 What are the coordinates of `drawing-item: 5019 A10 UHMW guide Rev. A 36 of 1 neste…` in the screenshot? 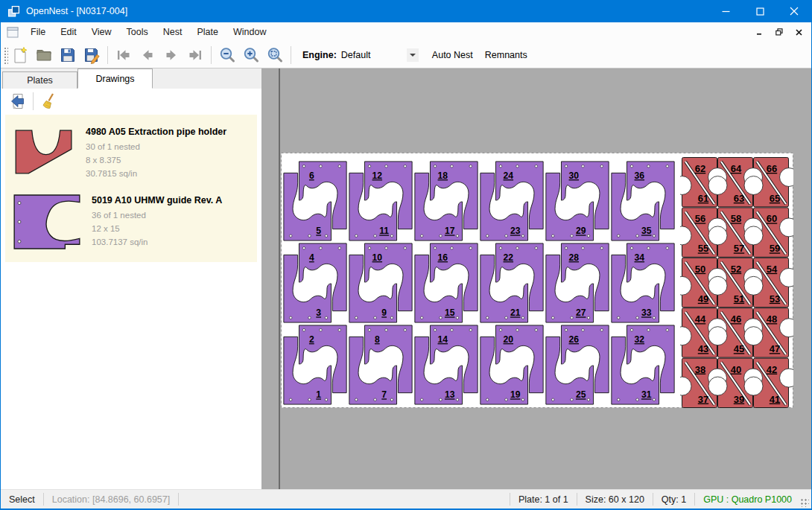 It's located at (131, 223).